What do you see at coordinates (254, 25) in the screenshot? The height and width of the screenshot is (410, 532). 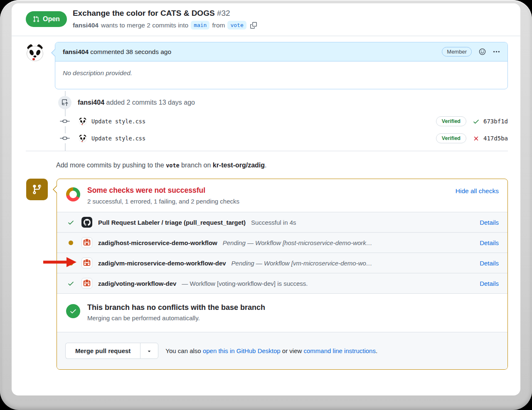 I see `copy-icon` at bounding box center [254, 25].